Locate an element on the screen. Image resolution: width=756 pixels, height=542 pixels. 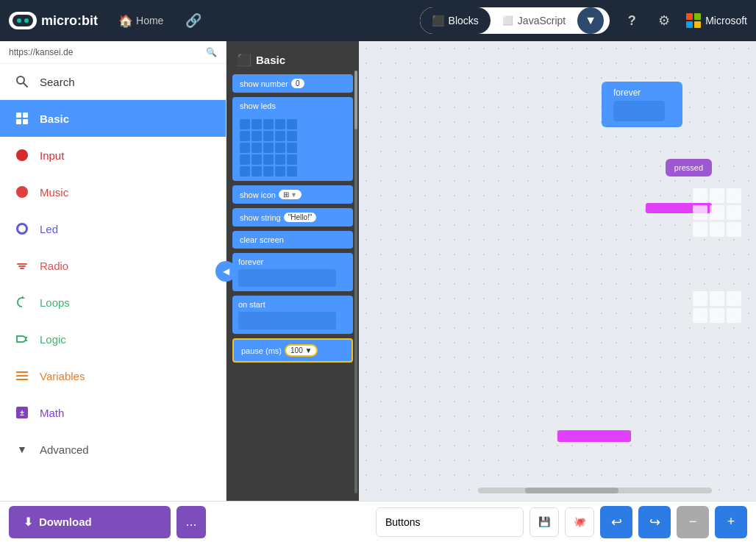
basic-label: Basic is located at coordinates (54, 119).